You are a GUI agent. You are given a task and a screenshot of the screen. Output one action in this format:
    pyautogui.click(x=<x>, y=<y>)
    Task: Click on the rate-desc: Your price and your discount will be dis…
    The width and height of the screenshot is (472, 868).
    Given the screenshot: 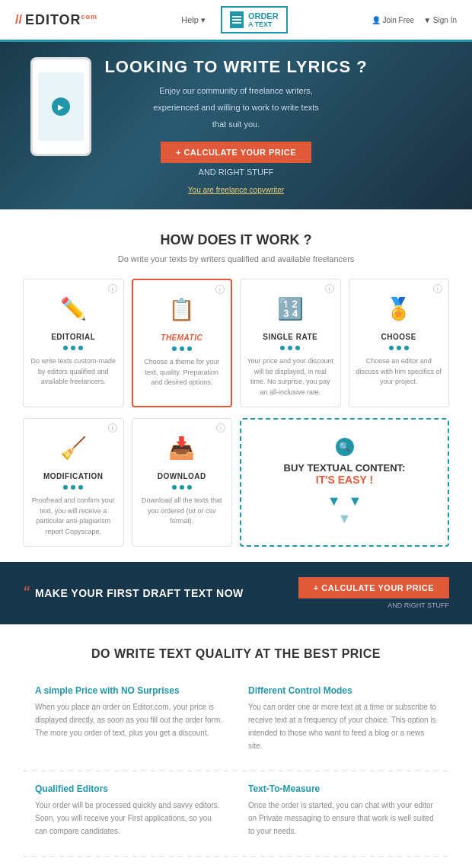 What is the action you would take?
    pyautogui.click(x=291, y=377)
    